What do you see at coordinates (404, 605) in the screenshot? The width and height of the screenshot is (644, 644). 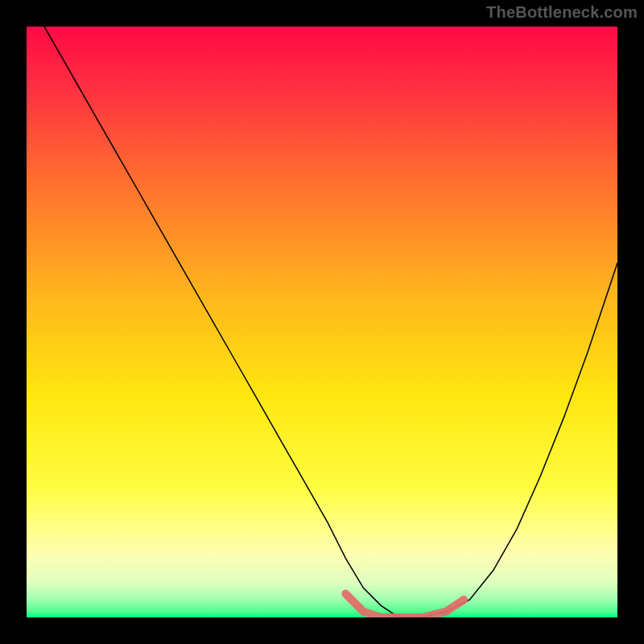 I see `sweet-spot-highlight` at bounding box center [404, 605].